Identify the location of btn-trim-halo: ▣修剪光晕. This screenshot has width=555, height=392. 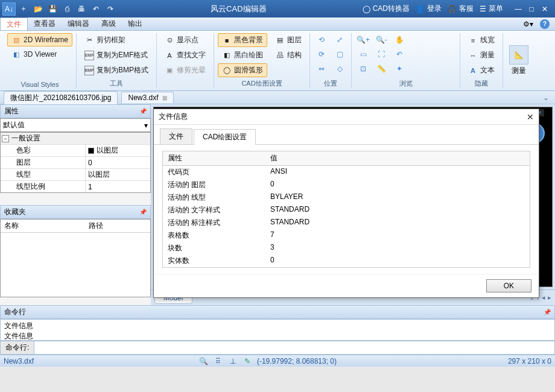
(185, 70).